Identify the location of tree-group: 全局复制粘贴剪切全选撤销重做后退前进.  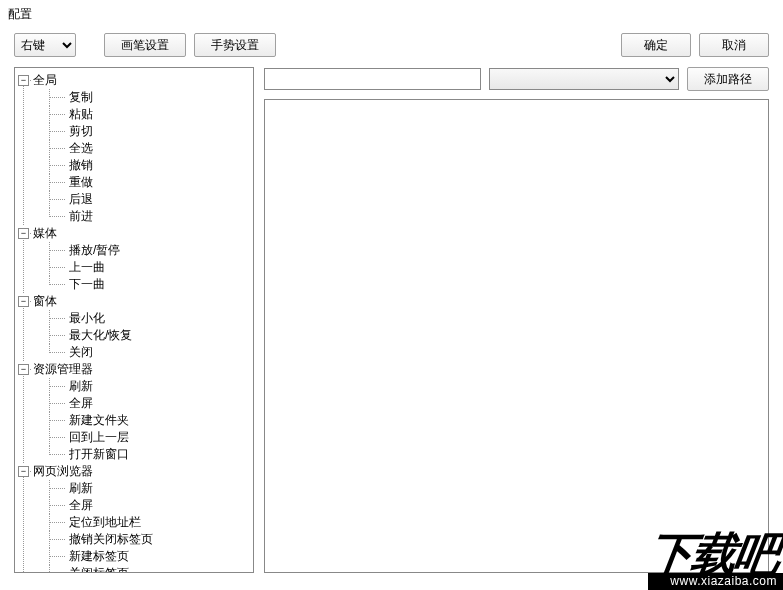
(134, 148).